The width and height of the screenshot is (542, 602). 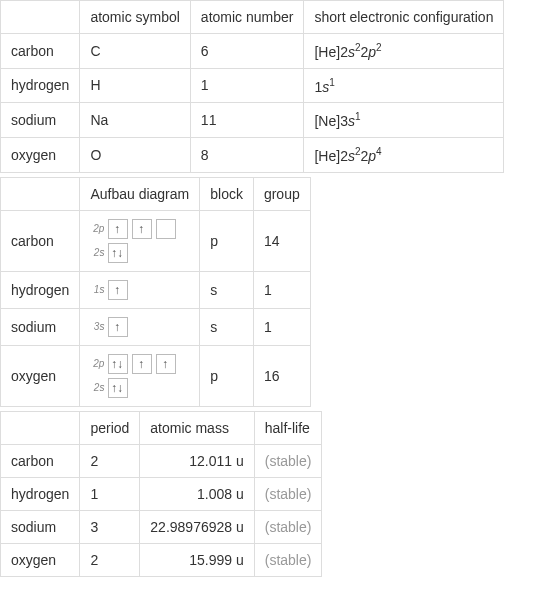 I want to click on table-row: oxygen215.999 u(stable), so click(x=162, y=560).